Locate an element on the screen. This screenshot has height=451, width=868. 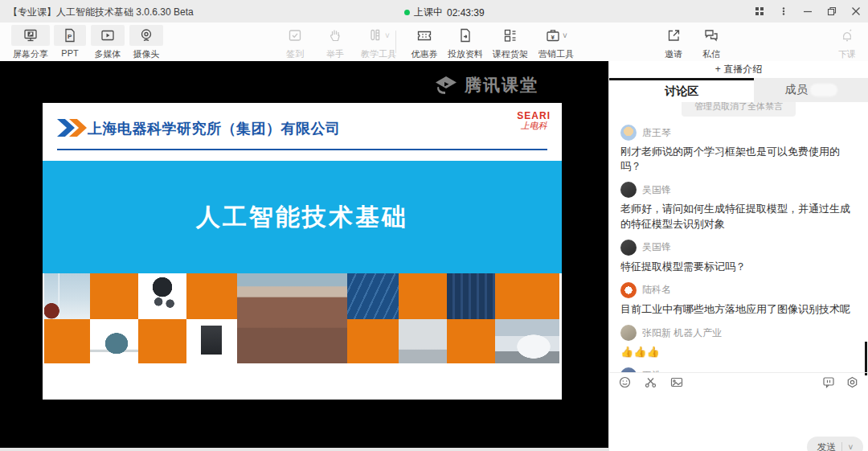
title-bar: 【专业课】人工智能技术基础 3.0.6.30 Beta 上课中 02:43:39 is located at coordinates (434, 11).